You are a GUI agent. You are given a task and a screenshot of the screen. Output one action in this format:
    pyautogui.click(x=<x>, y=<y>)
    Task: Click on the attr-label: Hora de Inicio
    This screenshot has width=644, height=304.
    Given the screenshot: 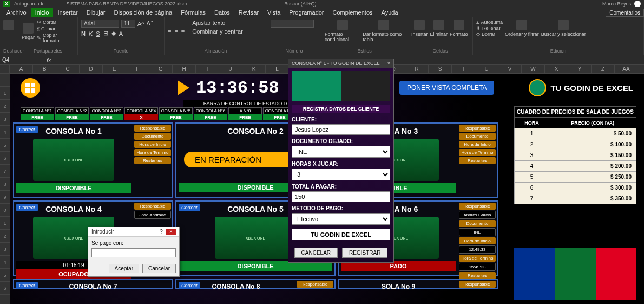 What is the action you would take?
    pyautogui.click(x=477, y=144)
    